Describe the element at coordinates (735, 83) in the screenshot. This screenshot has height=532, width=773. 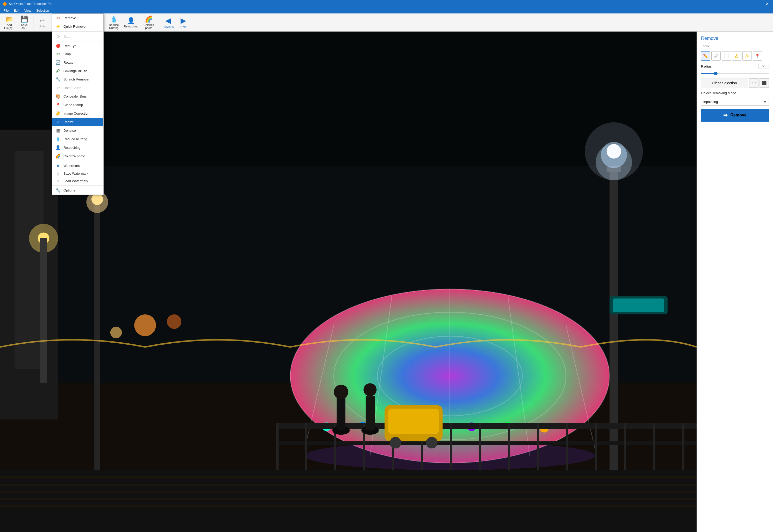
I see `clear-selection-row: Clear Selection ⬚ ⬛` at that location.